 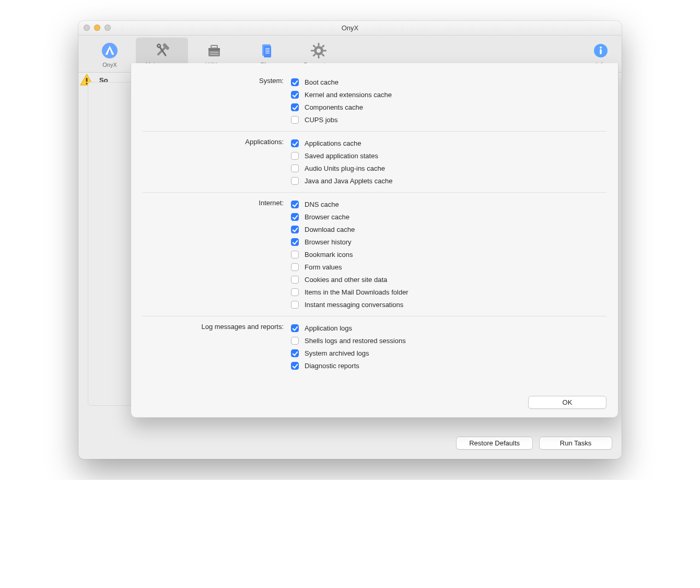 What do you see at coordinates (448, 292) in the screenshot?
I see `option-row: Items in the Mail Downloads folder` at bounding box center [448, 292].